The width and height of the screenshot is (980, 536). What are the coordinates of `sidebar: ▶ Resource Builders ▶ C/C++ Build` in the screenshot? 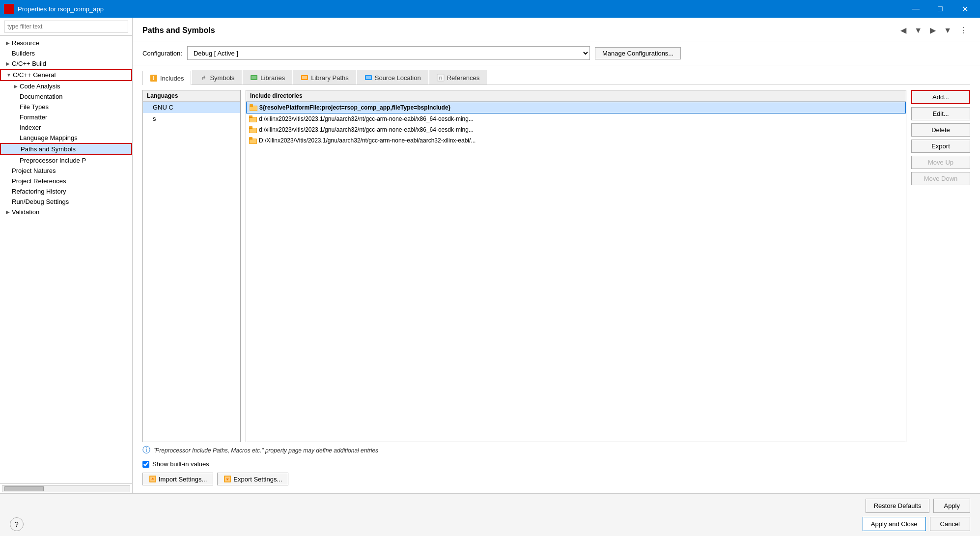 It's located at (66, 255).